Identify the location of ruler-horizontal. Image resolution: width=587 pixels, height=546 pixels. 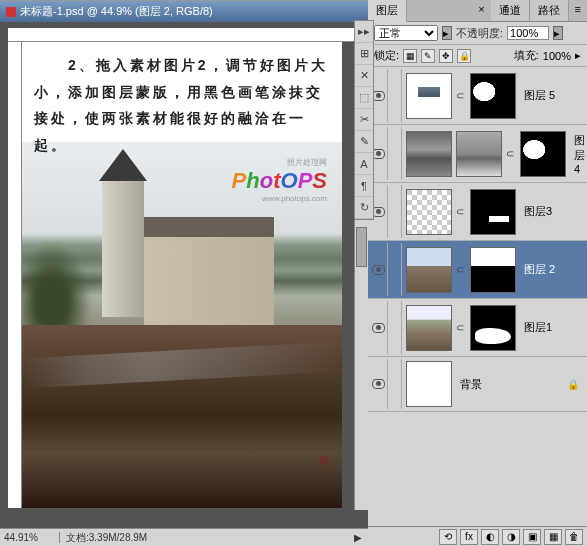
(181, 35).